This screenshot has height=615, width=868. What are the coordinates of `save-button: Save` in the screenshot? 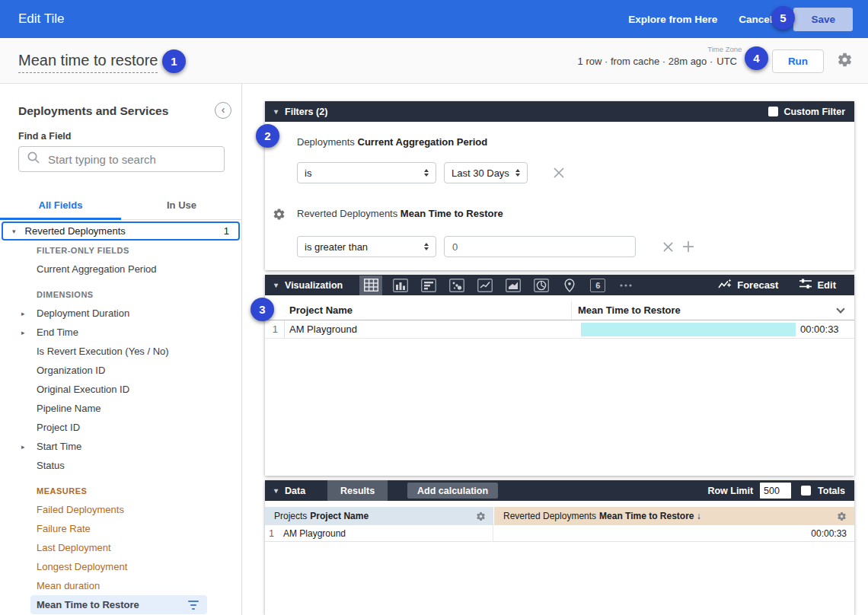 It's located at (823, 20).